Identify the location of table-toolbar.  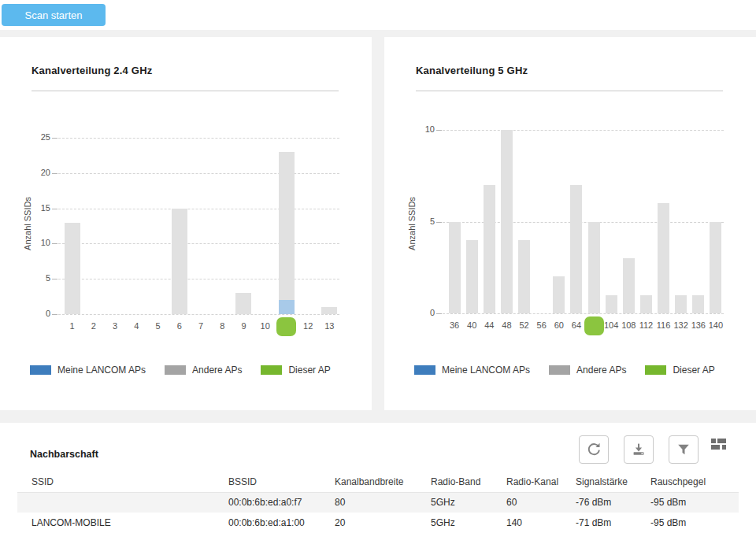
(632, 450).